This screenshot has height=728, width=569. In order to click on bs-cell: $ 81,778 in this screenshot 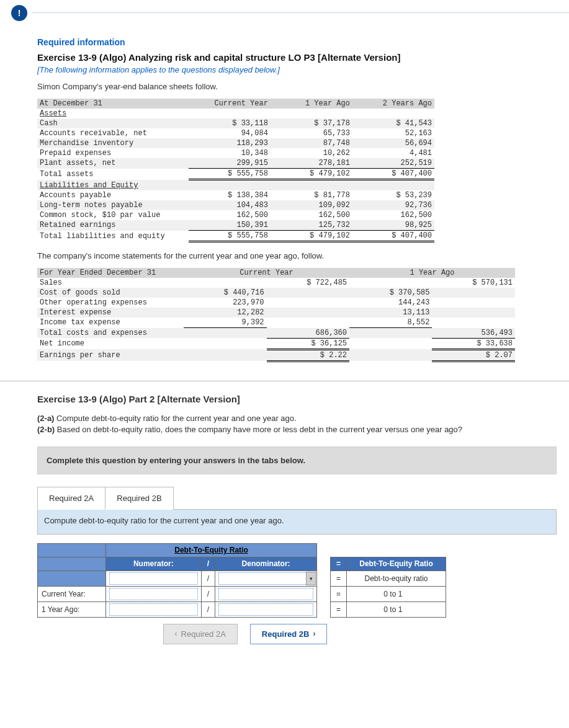, I will do `click(311, 195)`.